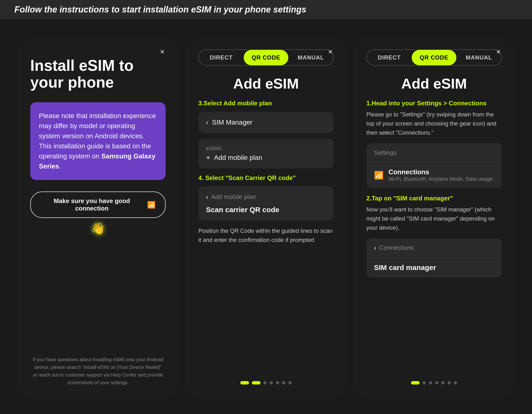 This screenshot has width=532, height=414. What do you see at coordinates (266, 385) in the screenshot?
I see `phone2-pagination` at bounding box center [266, 385].